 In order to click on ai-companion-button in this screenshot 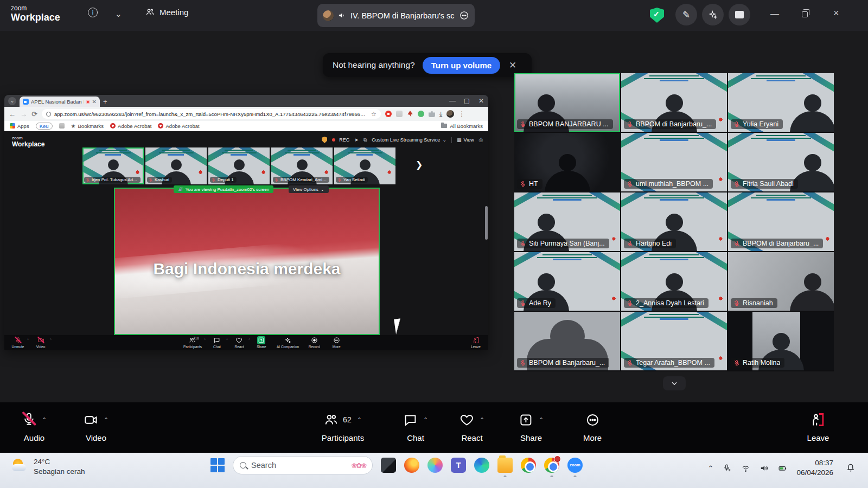, I will do `click(713, 15)`.